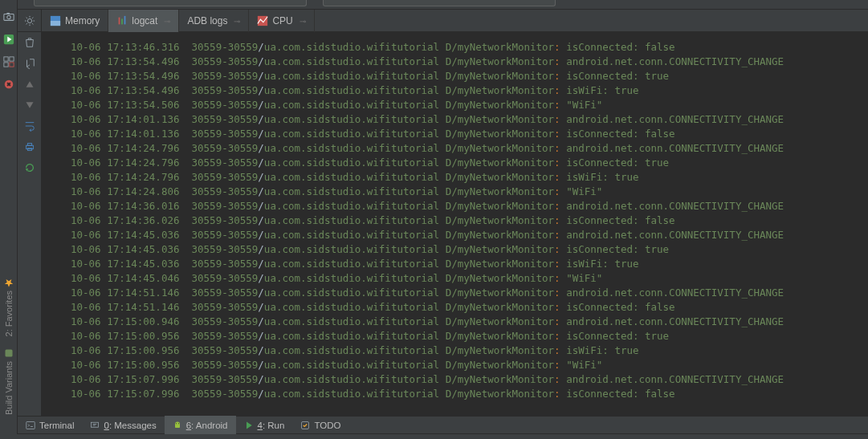  I want to click on tab-cpu-label: CPU, so click(283, 21).